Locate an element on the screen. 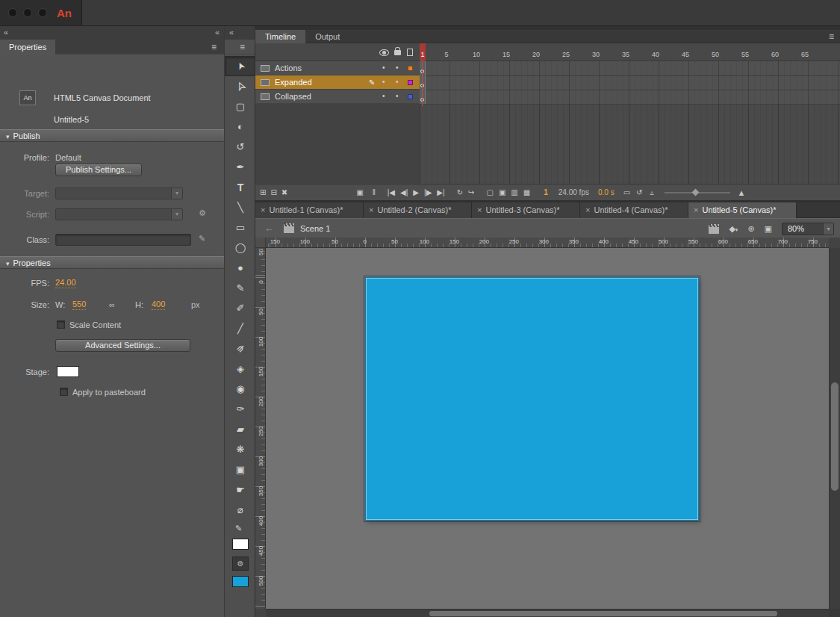  tab-output: Output is located at coordinates (327, 37).